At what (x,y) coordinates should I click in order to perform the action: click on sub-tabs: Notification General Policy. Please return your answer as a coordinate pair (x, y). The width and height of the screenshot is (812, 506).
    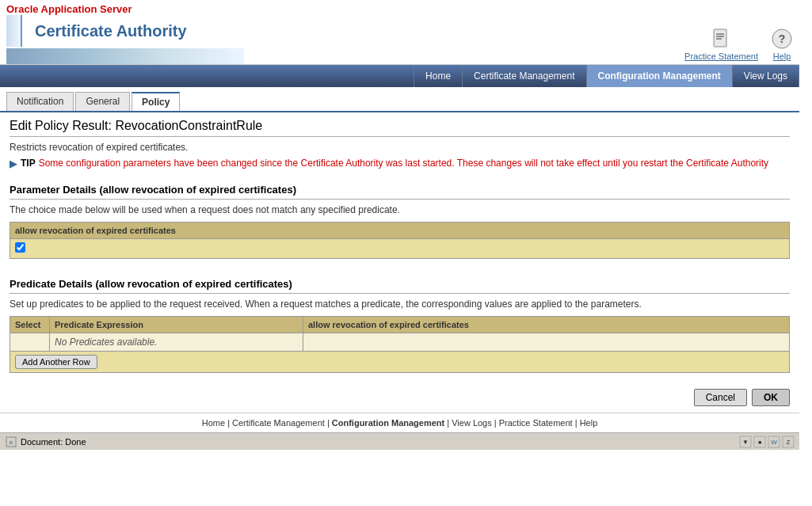
    Looking at the image, I should click on (399, 100).